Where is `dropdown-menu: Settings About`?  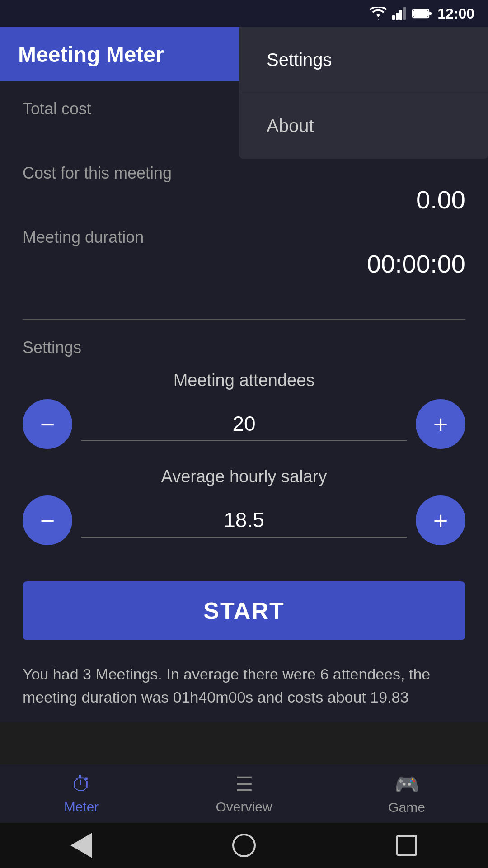 dropdown-menu: Settings About is located at coordinates (364, 93).